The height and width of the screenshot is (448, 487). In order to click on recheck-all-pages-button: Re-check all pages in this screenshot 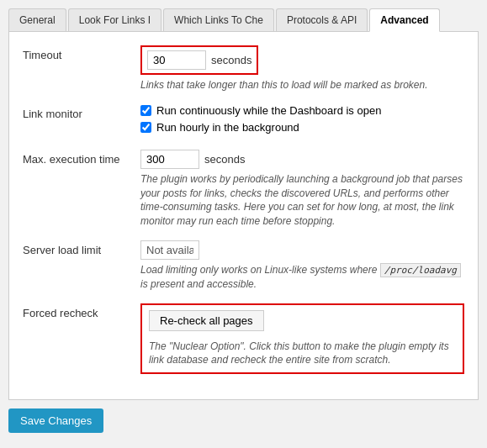, I will do `click(207, 321)`.